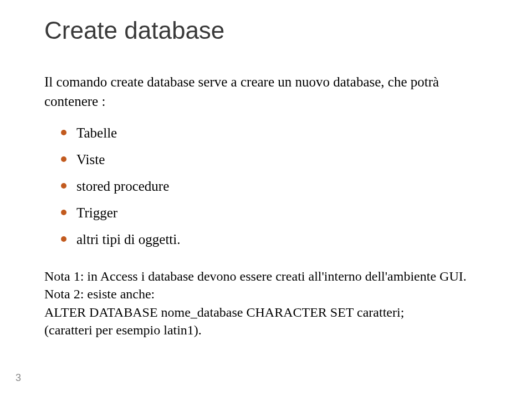 The height and width of the screenshot is (396, 532). What do you see at coordinates (269, 294) in the screenshot?
I see `note-line: Nota 2: esiste anche:` at bounding box center [269, 294].